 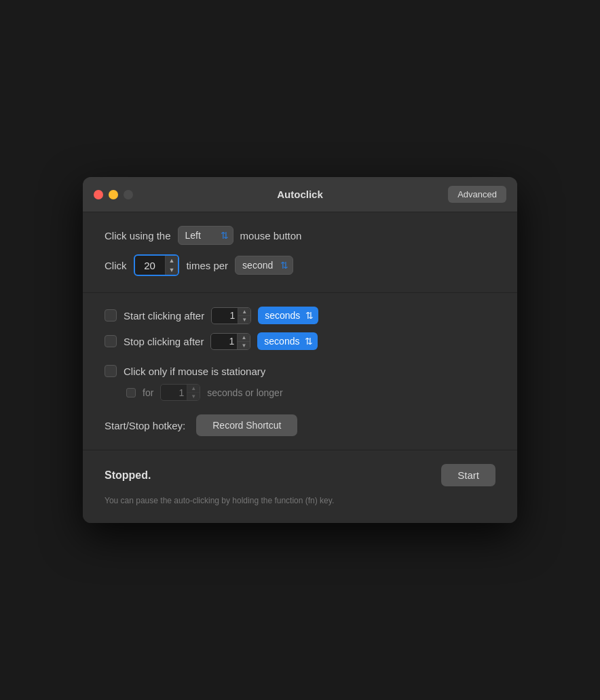 I want to click on record-shortcut-button: Record Shortcut, so click(x=247, y=425).